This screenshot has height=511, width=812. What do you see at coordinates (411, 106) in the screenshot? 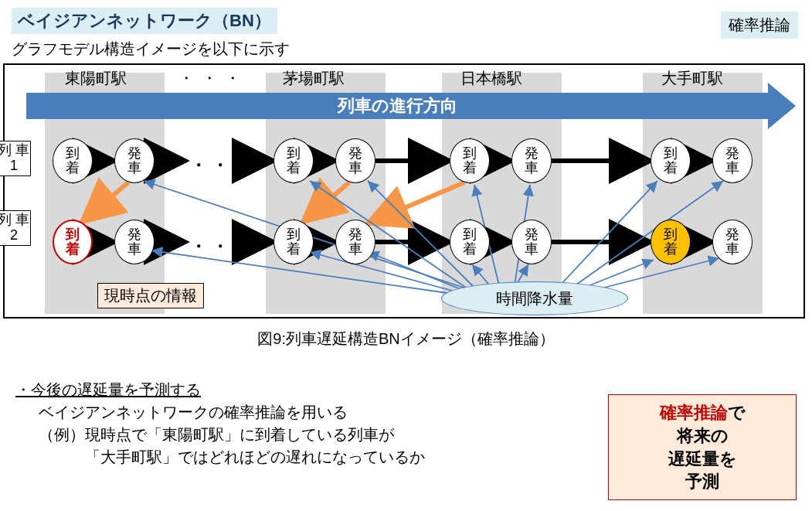
I see `direction-arrow: 列車の進行方向` at bounding box center [411, 106].